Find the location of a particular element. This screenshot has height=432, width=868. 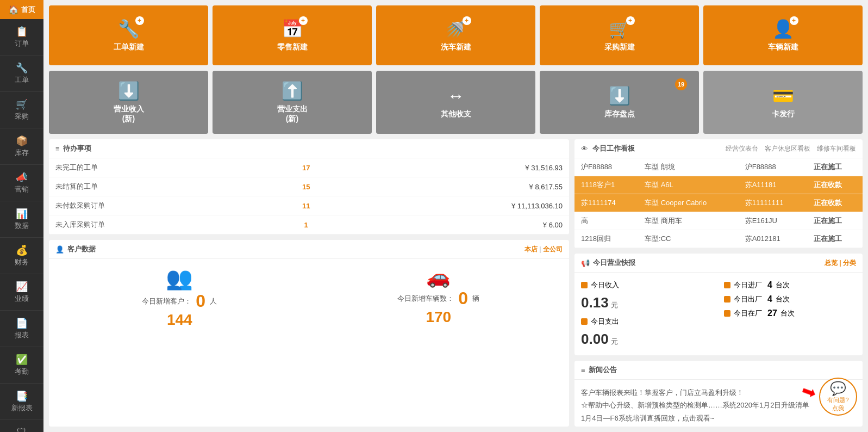

new-customers-count: 0 is located at coordinates (201, 301).